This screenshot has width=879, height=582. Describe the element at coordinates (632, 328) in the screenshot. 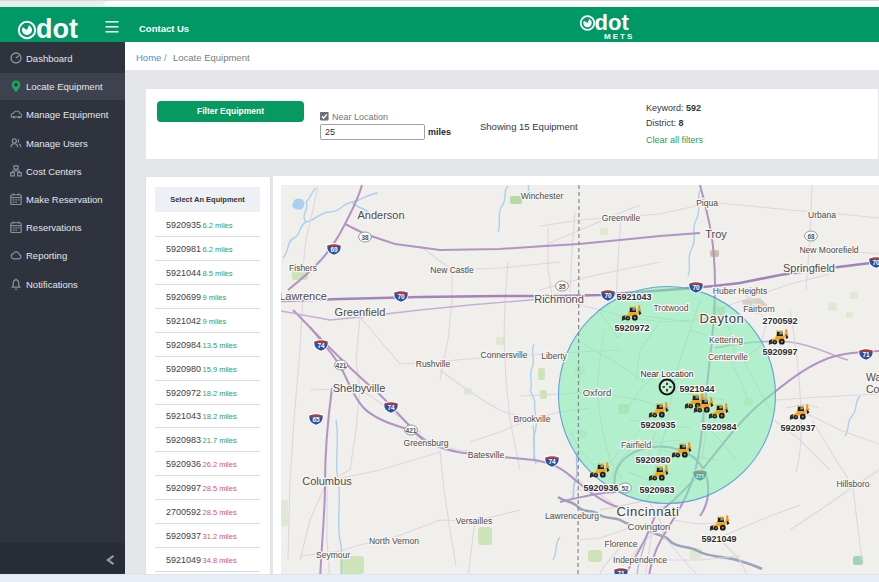

I see `svg-text: 5920972` at that location.